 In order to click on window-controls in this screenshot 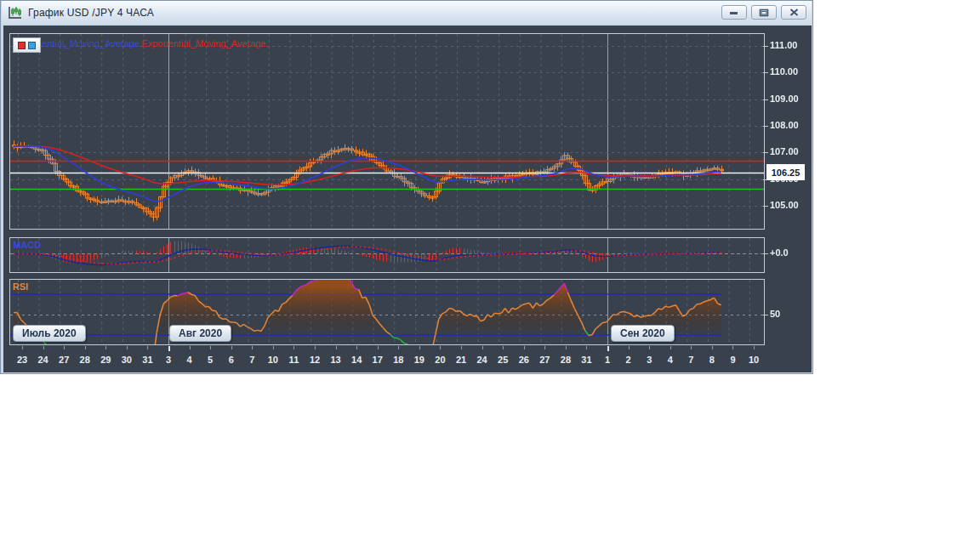, I will do `click(764, 12)`.